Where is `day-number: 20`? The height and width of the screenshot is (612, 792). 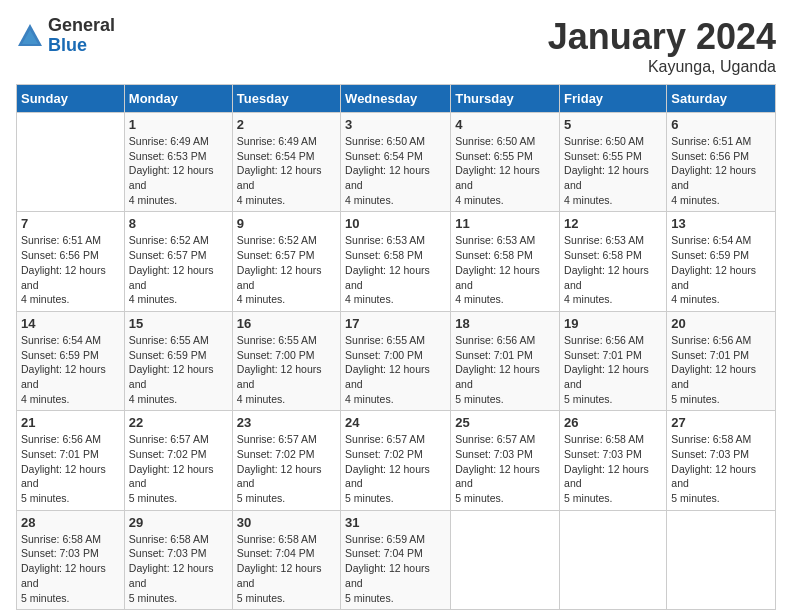
day-number: 20 is located at coordinates (721, 324).